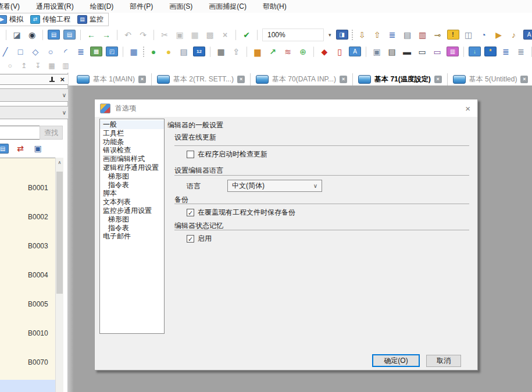 The image size is (532, 392). I want to click on monitor-button: ▤ 监控, so click(91, 20).